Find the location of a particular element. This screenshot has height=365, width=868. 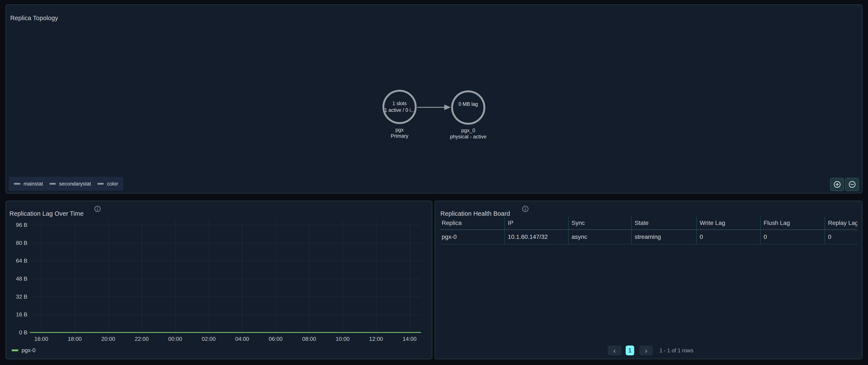

panel-title-replication-lag: Replication Lag Over Time is located at coordinates (46, 214).